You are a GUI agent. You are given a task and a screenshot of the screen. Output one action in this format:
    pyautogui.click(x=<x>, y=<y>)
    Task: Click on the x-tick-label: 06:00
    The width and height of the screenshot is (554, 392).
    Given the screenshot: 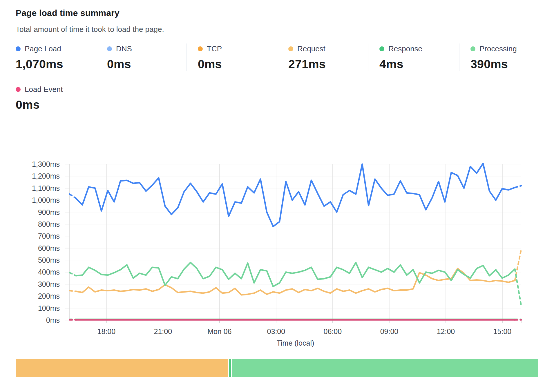 What is the action you would take?
    pyautogui.click(x=333, y=331)
    